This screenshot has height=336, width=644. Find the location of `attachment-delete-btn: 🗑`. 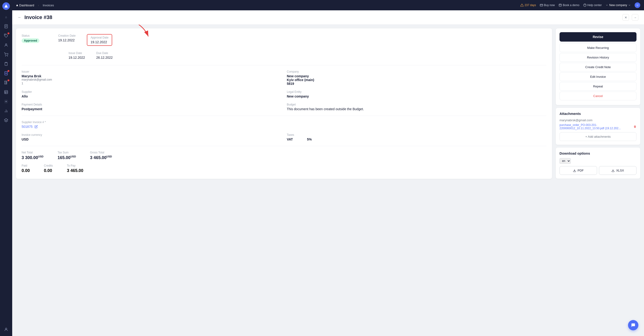

attachment-delete-btn: 🗑 is located at coordinates (635, 127).